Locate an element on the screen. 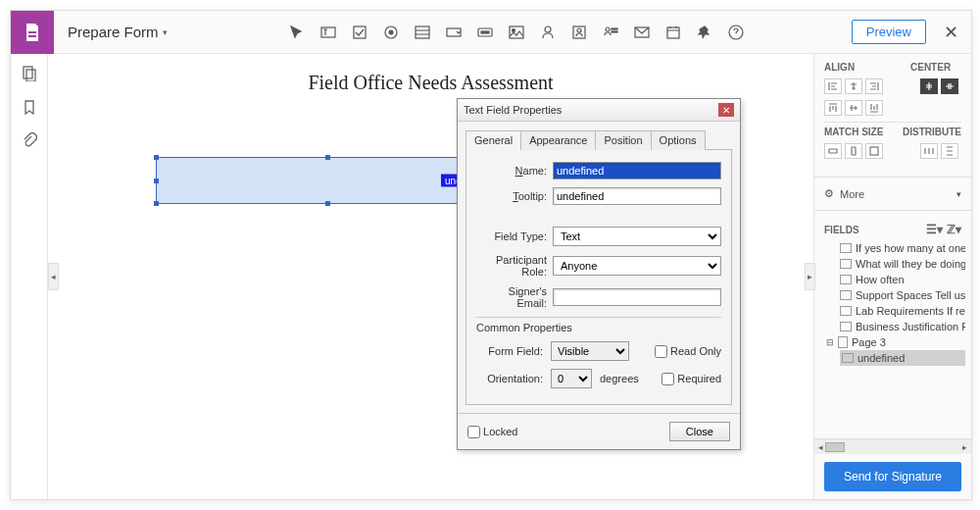  right-panel: ▸ ALIGN CENTER is located at coordinates (893, 277).